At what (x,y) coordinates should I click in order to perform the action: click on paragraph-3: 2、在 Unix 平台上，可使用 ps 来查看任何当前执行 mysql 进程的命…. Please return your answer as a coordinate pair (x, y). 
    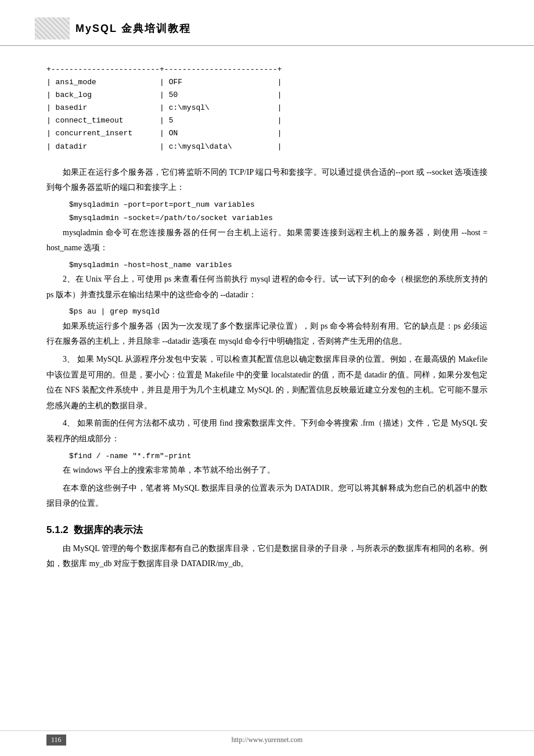
    Looking at the image, I should click on (267, 287).